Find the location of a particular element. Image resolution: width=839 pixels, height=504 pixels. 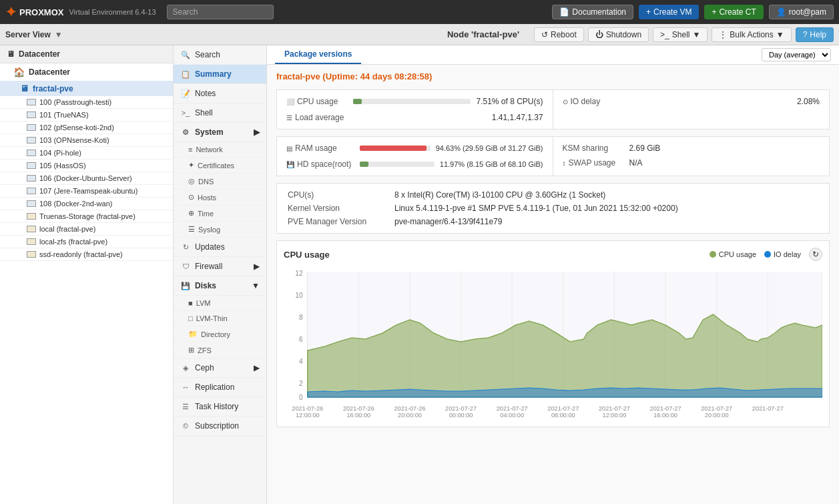

nav-zfs-label: ZFS is located at coordinates (204, 350).